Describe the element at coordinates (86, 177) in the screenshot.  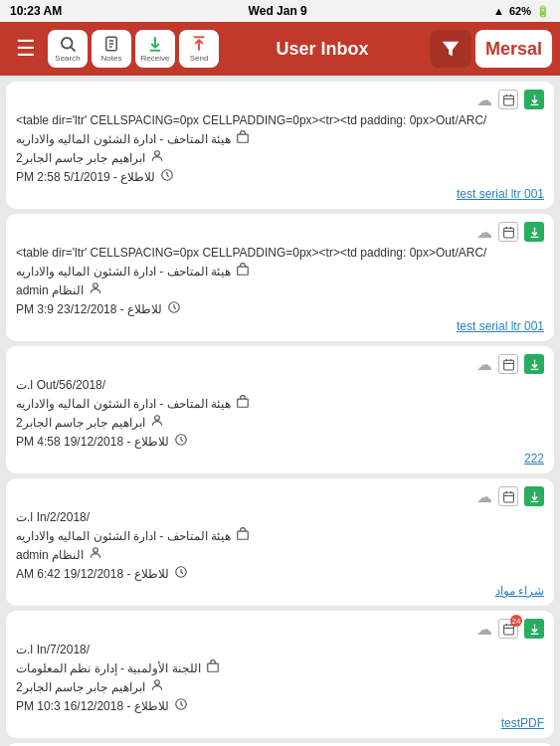
I see `datetime-text: للاطلاع - PM 2:58 5/1/2019` at that location.